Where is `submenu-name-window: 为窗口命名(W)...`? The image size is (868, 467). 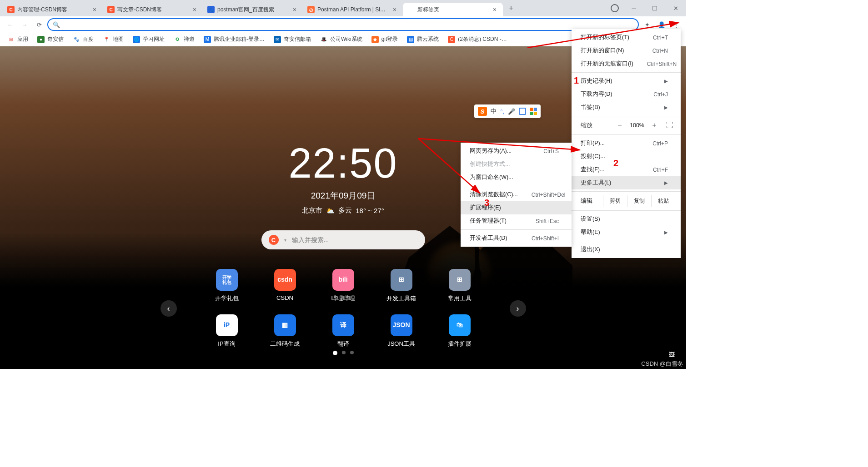
submenu-name-window: 为窗口命名(W)... is located at coordinates (516, 177).